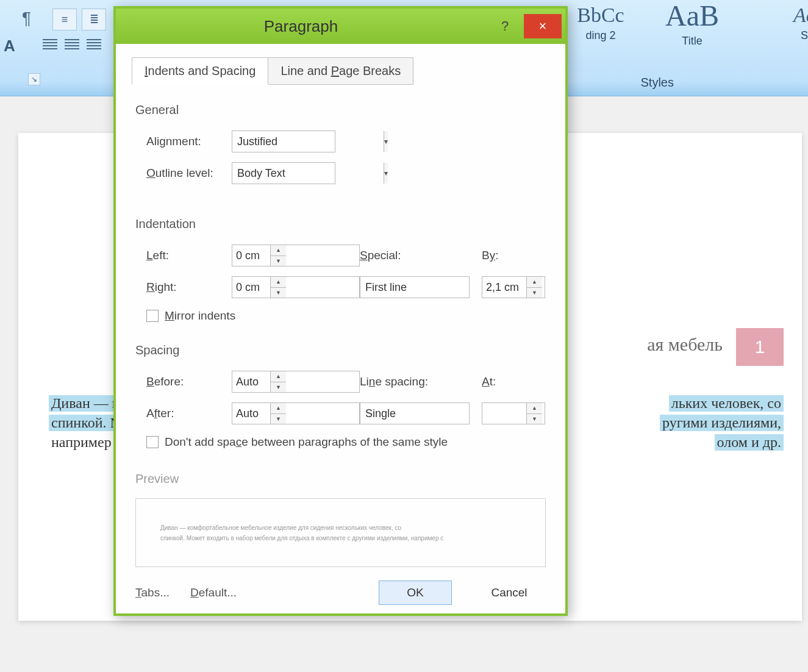 The height and width of the screenshot is (672, 808). Describe the element at coordinates (505, 26) in the screenshot. I see `help-icon: ?` at that location.